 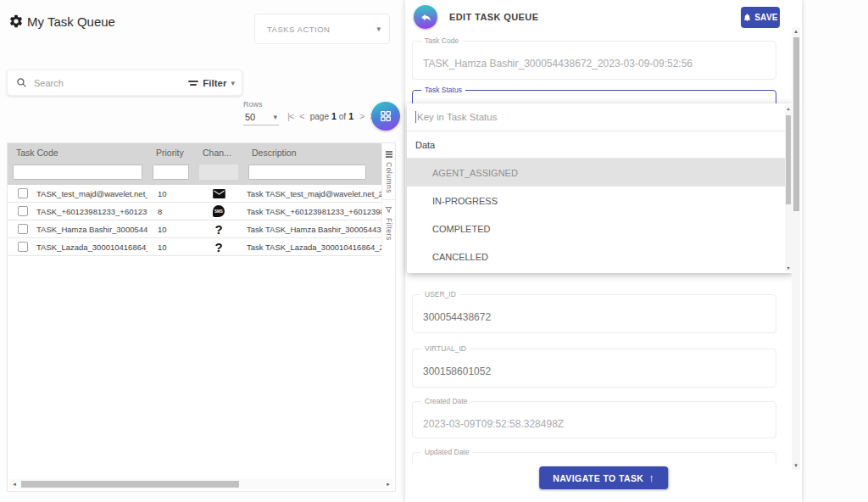 I want to click on filter-list-icon, so click(x=193, y=83).